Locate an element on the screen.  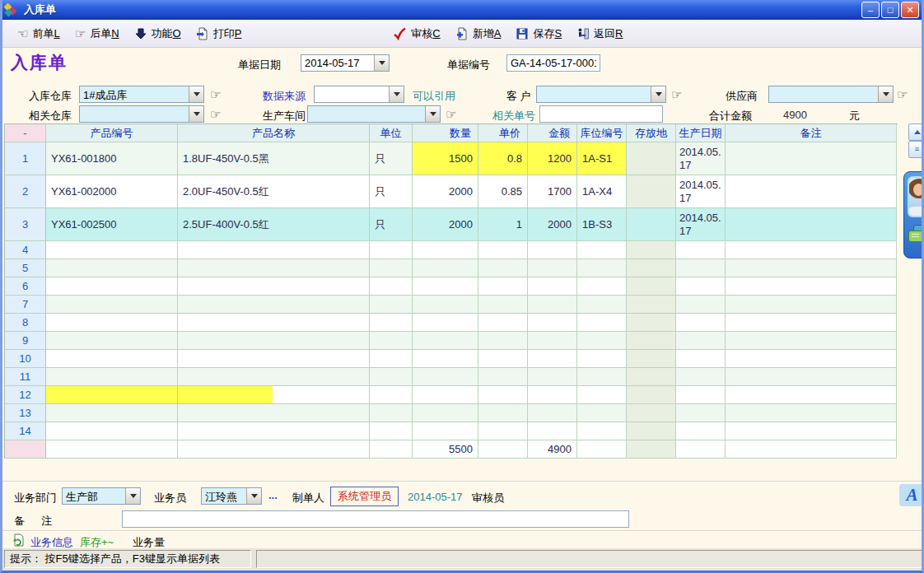
dept-dropdown: 生产部 is located at coordinates (101, 496).